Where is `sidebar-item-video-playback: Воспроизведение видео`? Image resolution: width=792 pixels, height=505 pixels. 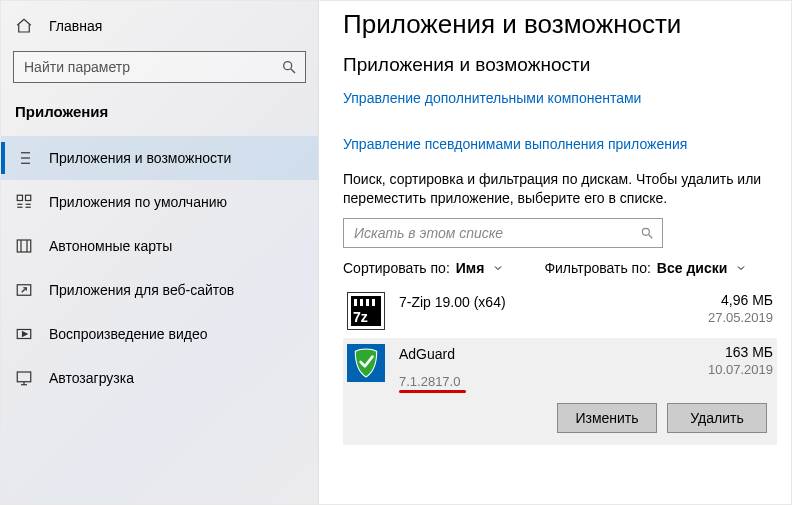
sidebar-item-video-playback: Воспроизведение видео is located at coordinates (160, 334).